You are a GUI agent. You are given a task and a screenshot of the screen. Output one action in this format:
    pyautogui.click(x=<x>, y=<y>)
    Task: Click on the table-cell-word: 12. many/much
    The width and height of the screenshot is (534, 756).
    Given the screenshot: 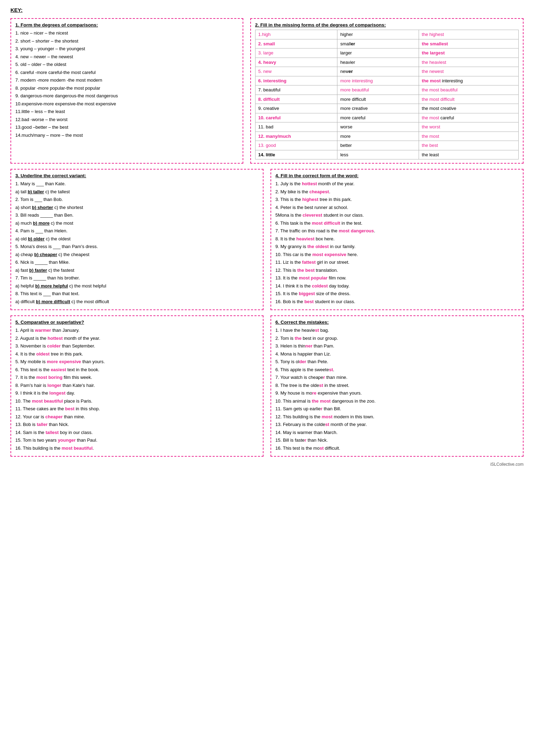 What is the action you would take?
    pyautogui.click(x=296, y=136)
    